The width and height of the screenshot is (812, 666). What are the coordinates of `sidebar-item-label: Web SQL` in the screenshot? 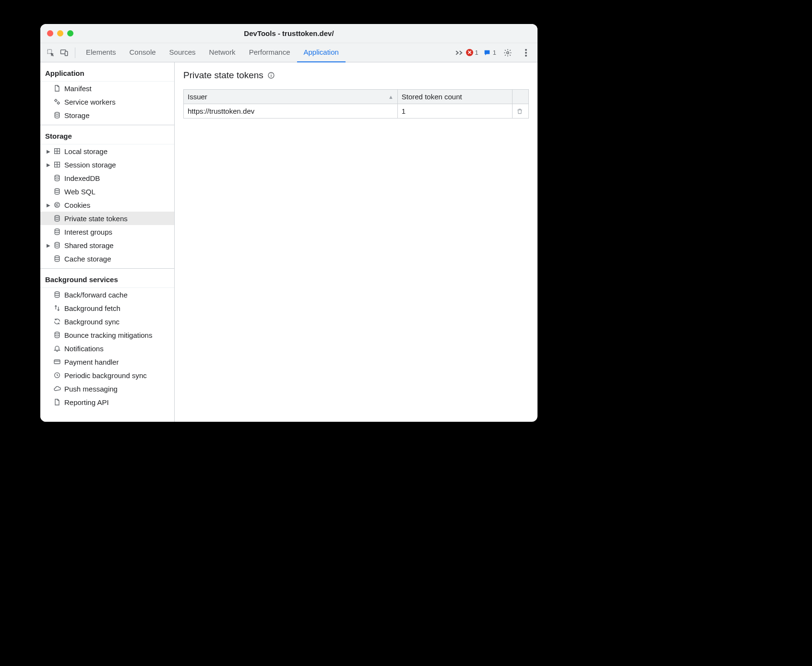 It's located at (80, 192).